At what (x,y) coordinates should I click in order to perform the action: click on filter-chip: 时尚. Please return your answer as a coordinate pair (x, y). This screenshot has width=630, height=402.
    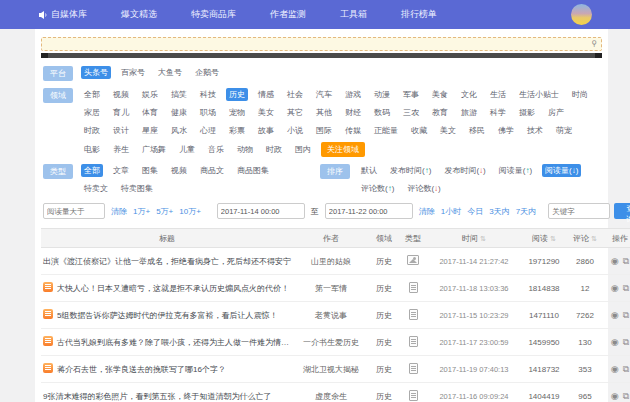
    Looking at the image, I should click on (580, 94).